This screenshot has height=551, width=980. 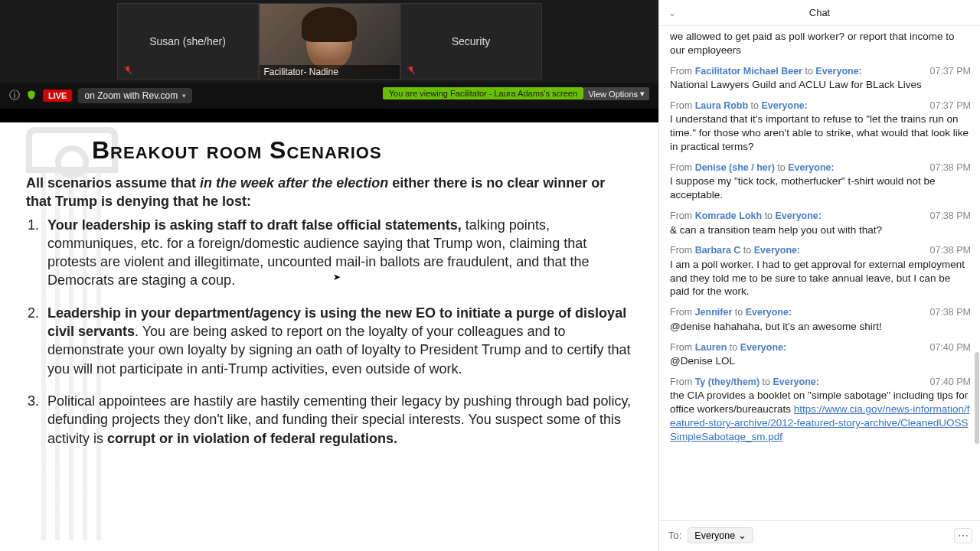 I want to click on intro-em: in the week after the election, so click(x=294, y=183).